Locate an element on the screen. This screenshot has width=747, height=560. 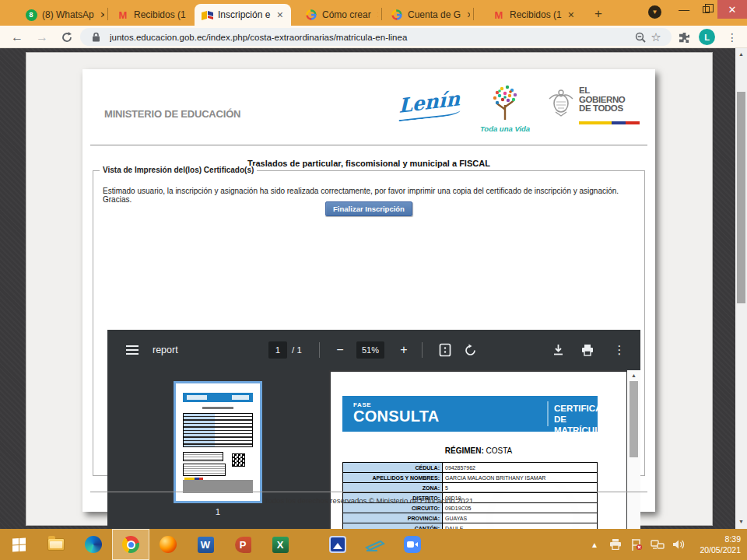
word-icon: W is located at coordinates (205, 544).